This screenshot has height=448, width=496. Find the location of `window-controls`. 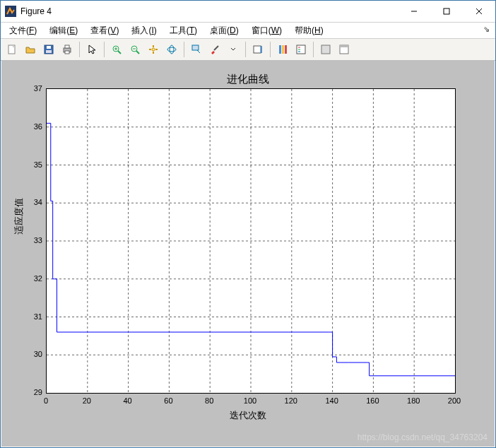

window-controls is located at coordinates (447, 11).